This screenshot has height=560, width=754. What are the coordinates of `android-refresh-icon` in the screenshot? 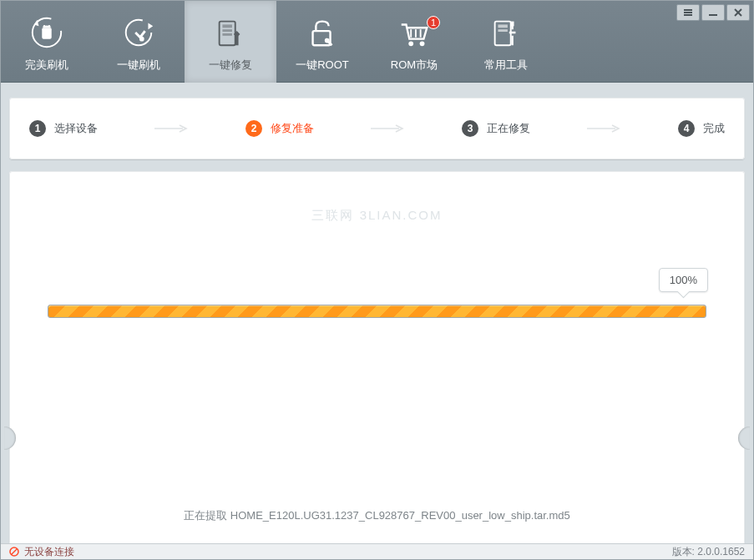 It's located at (47, 33).